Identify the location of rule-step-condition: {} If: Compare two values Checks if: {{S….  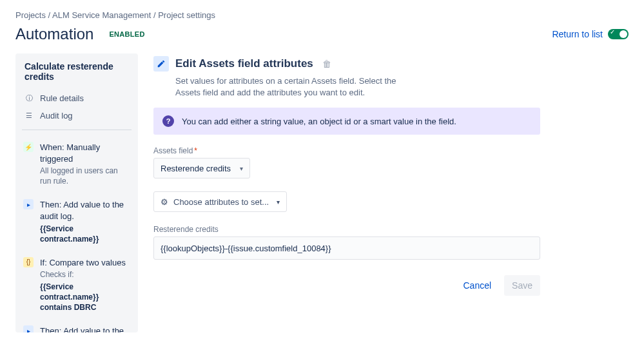
(77, 285).